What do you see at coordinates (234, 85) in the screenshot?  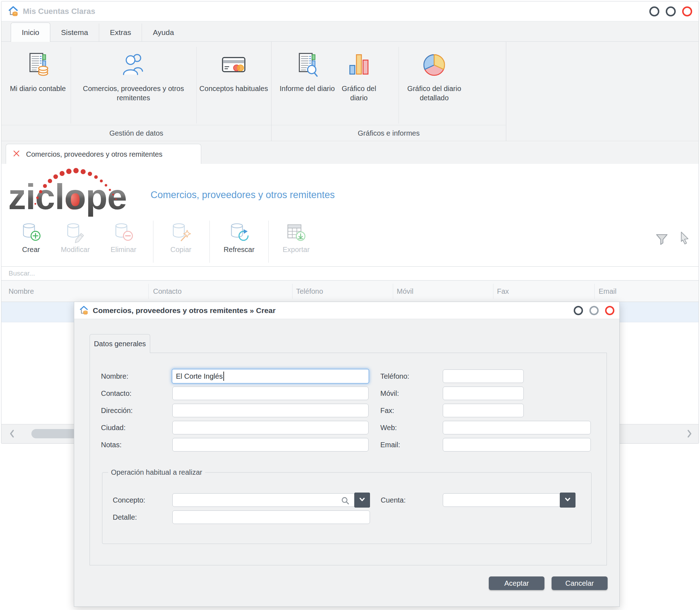 I see `ribbon-button-conceptos: Conceptos habituales` at bounding box center [234, 85].